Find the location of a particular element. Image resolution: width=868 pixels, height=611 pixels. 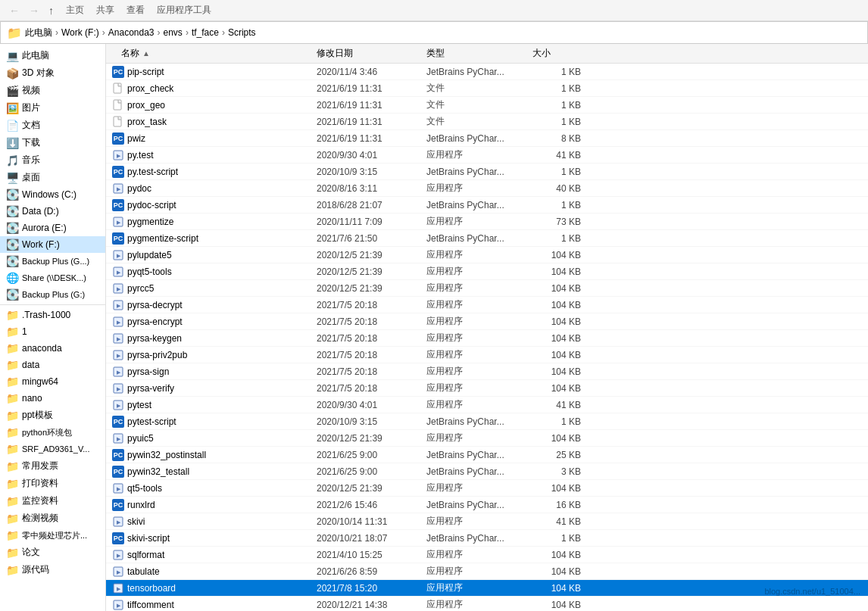

col-size-header: 大小 is located at coordinates (557, 53).